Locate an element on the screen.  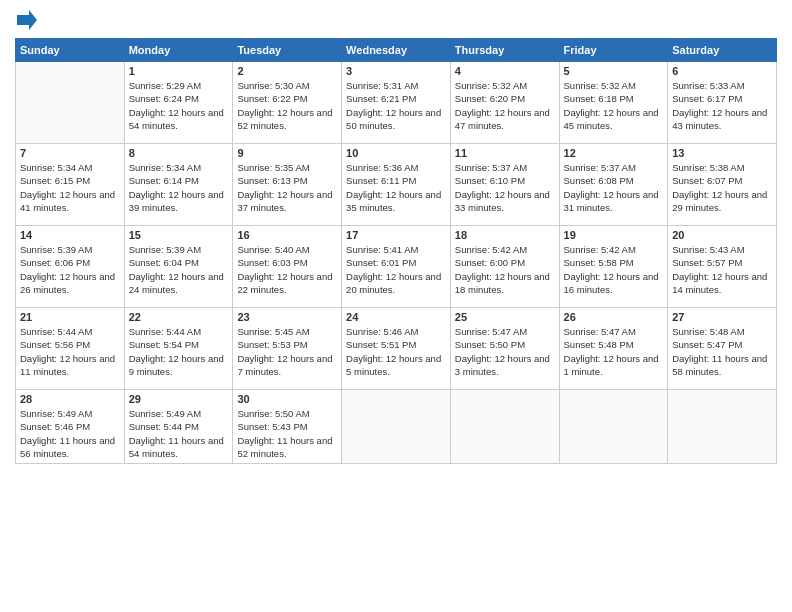
cell-info: Sunrise: 5:46 AMSunset: 5:51 PMDaylight:… is located at coordinates (396, 352).